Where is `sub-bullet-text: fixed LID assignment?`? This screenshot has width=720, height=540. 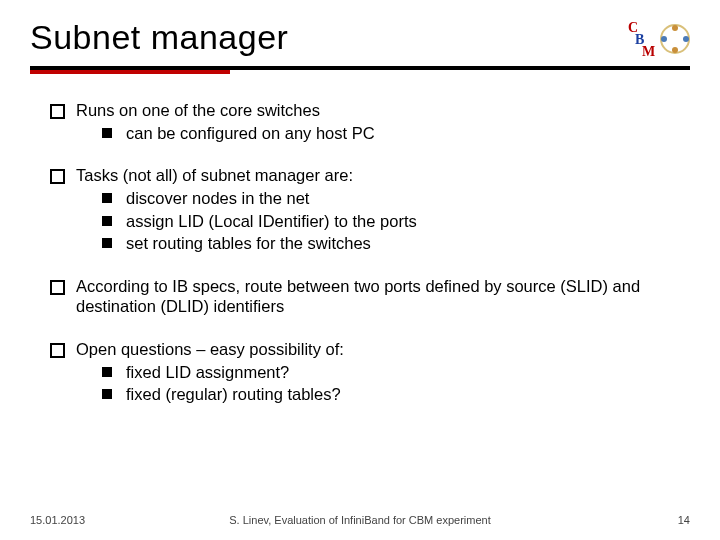
sub-bullet-text: fixed LID assignment? is located at coordinates (208, 372).